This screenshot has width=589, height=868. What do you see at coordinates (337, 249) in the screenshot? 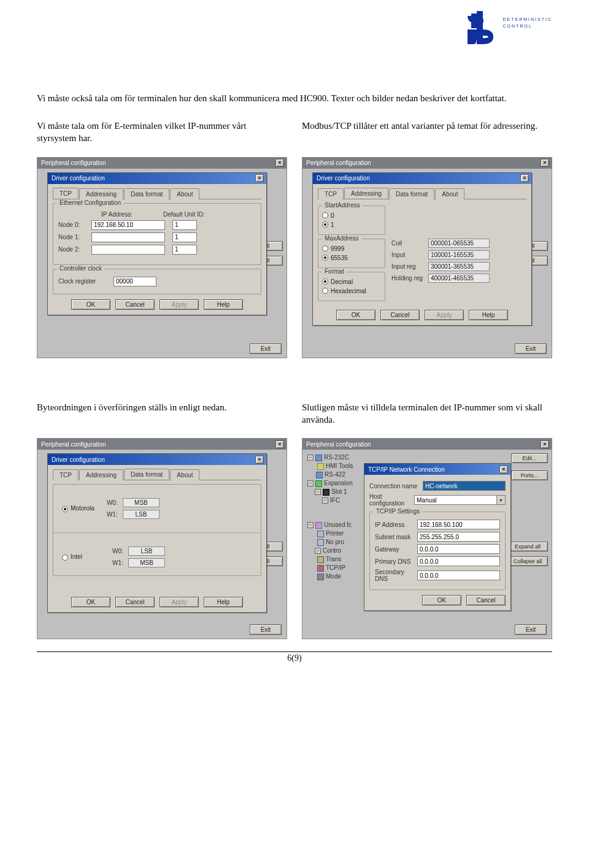
I see `max-9999-label: 9999` at bounding box center [337, 249].